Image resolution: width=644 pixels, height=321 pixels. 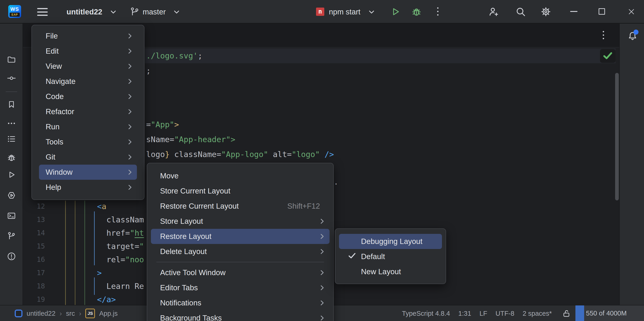 What do you see at coordinates (12, 124) in the screenshot?
I see `more-icon` at bounding box center [12, 124].